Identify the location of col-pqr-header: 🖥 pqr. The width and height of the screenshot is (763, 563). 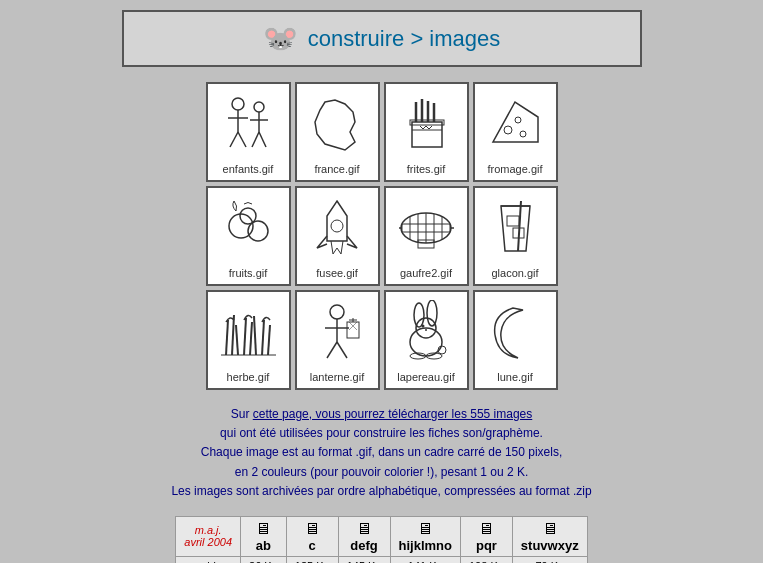
(486, 536).